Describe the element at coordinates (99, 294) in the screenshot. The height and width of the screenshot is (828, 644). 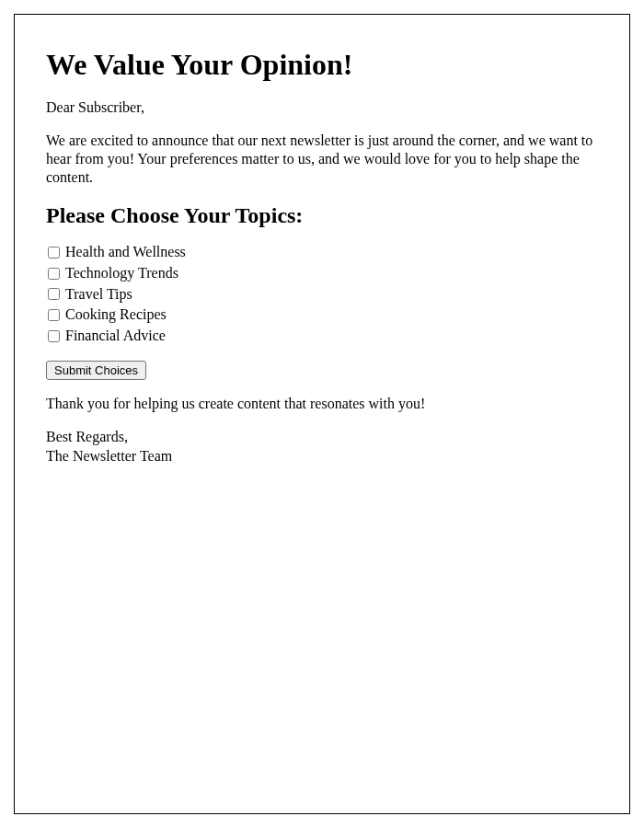
I see `topic-label: Travel Tips` at that location.